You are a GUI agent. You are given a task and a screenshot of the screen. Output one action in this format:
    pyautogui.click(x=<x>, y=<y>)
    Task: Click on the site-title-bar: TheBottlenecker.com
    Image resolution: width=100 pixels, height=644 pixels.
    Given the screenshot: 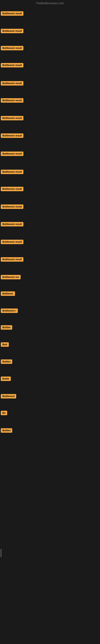 What is the action you would take?
    pyautogui.click(x=50, y=3)
    